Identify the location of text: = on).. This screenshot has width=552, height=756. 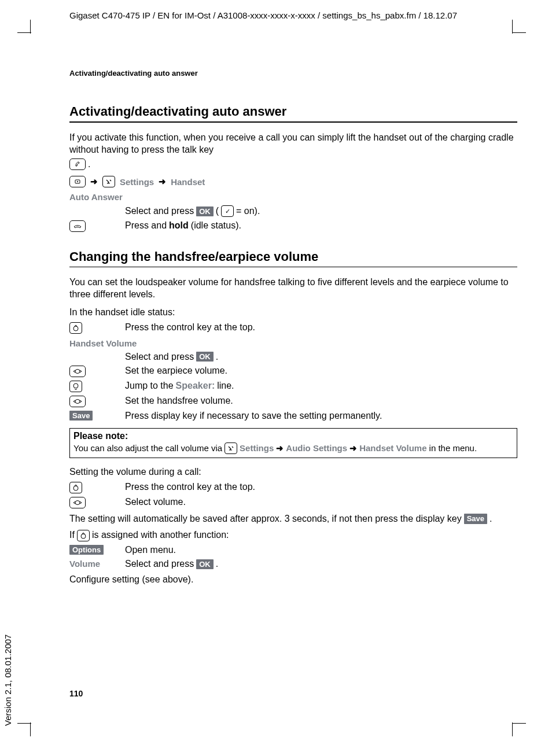
(248, 211).